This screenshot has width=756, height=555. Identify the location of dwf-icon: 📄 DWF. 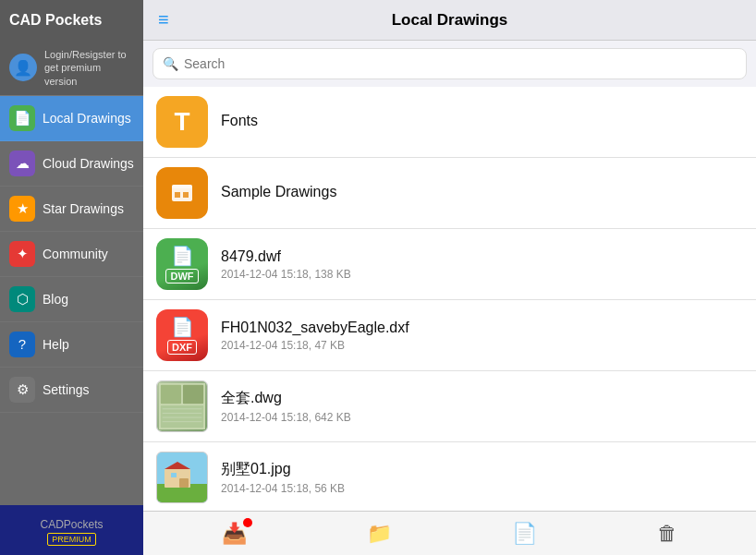
(182, 264).